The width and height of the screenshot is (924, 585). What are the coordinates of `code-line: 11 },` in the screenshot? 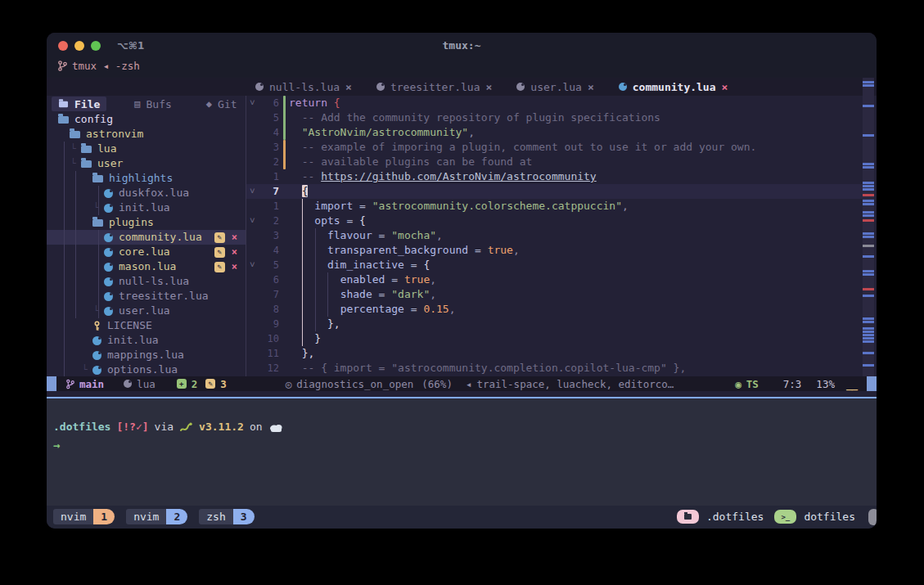 It's located at (555, 353).